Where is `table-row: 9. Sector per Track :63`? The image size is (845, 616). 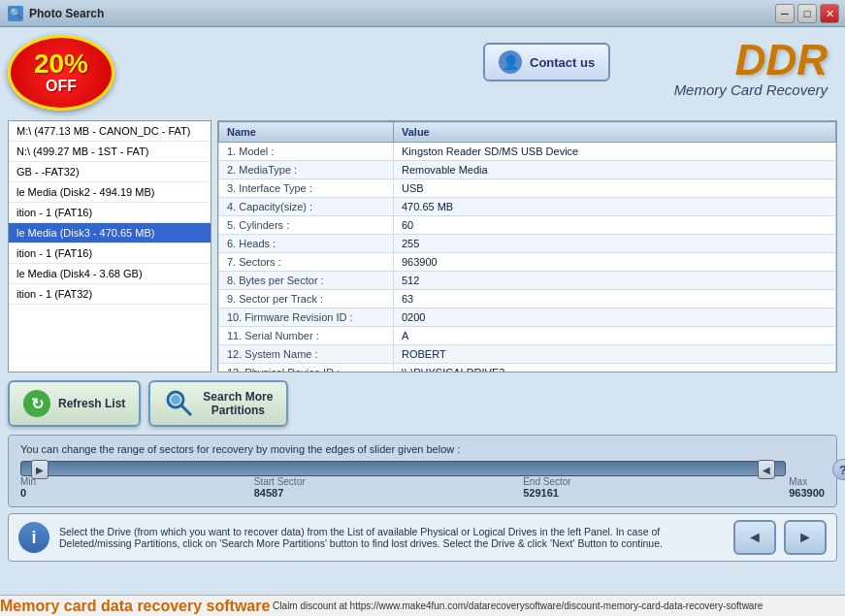
table-row: 9. Sector per Track :63 is located at coordinates (528, 299).